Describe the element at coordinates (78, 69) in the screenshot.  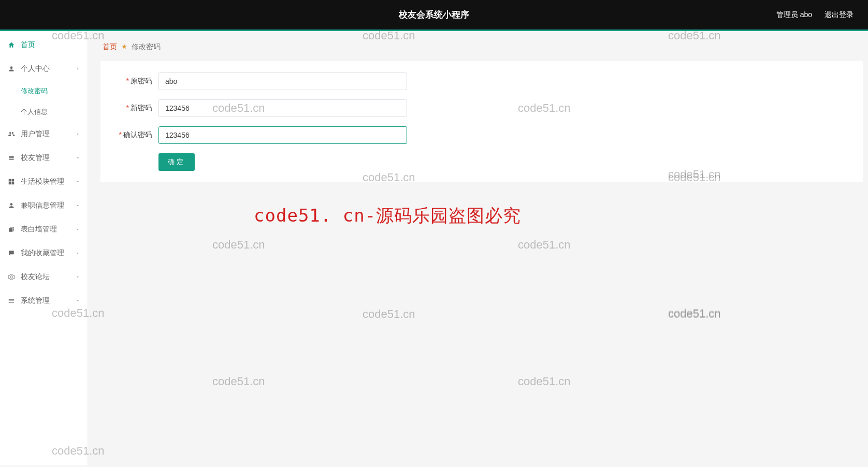
I see `chevron-up-icon` at that location.